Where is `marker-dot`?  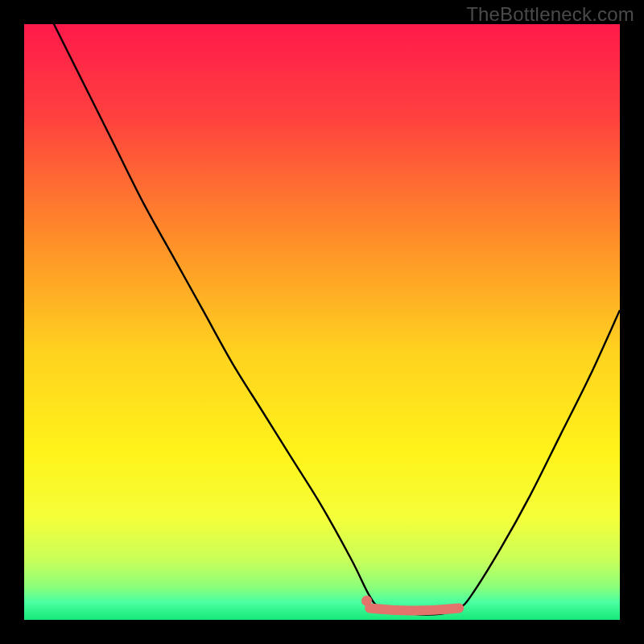
marker-dot is located at coordinates (367, 601).